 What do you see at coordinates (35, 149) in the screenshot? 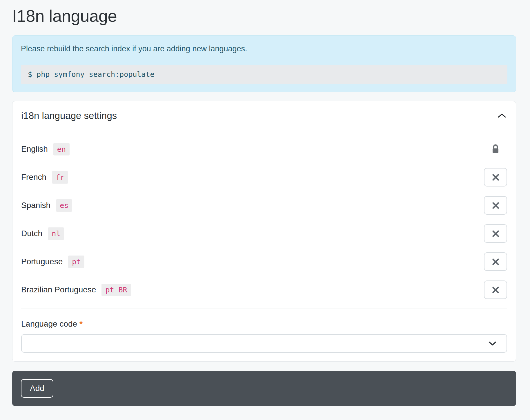
I see `language-name: English` at bounding box center [35, 149].